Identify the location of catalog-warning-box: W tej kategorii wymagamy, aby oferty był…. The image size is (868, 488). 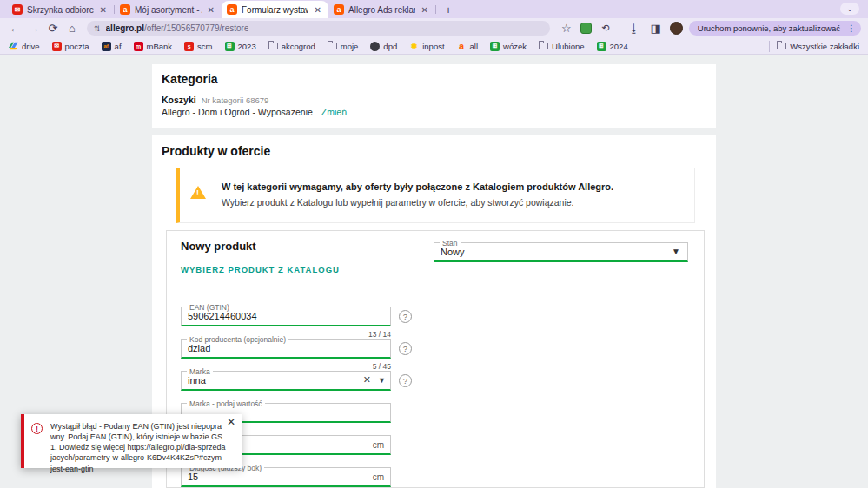
(436, 195).